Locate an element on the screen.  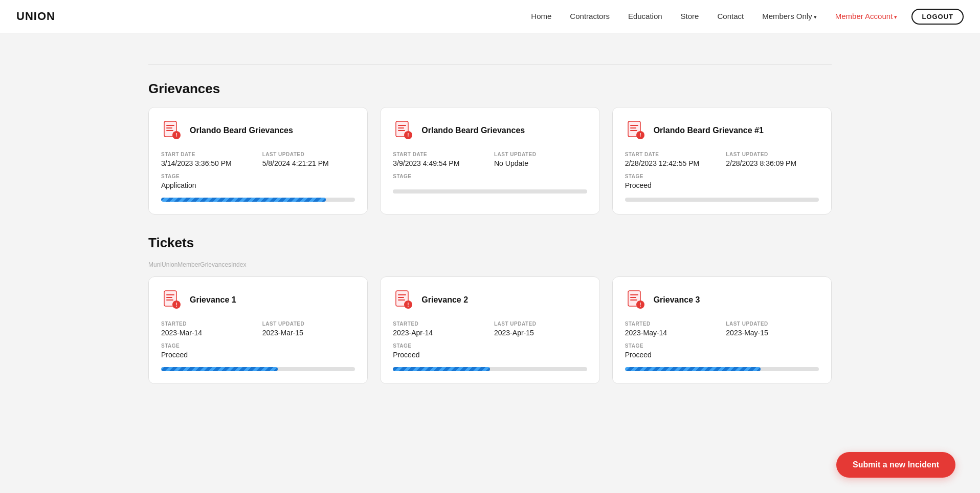
start-date-group: START DATE 3/9/2023 4:49:54 PM is located at coordinates (439, 160).